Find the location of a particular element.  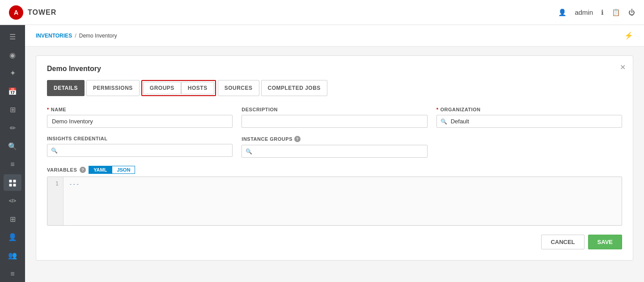

app-name: TOWER is located at coordinates (42, 13).